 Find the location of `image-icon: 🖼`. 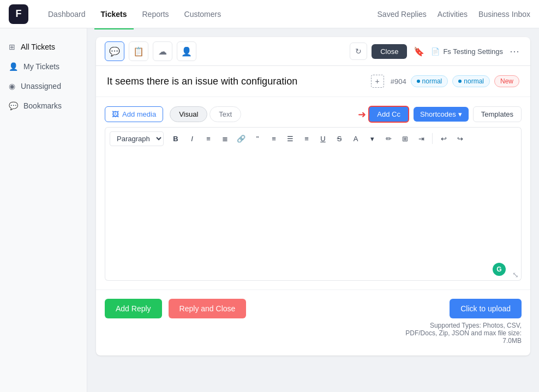

image-icon: 🖼 is located at coordinates (116, 114).